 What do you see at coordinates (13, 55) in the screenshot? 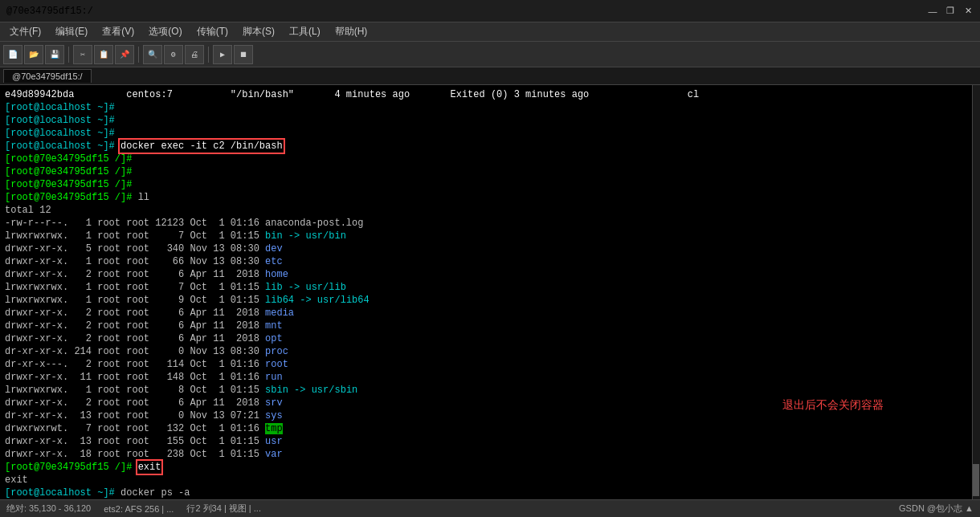
I see `toolbar-btn-1: 📄` at bounding box center [13, 55].